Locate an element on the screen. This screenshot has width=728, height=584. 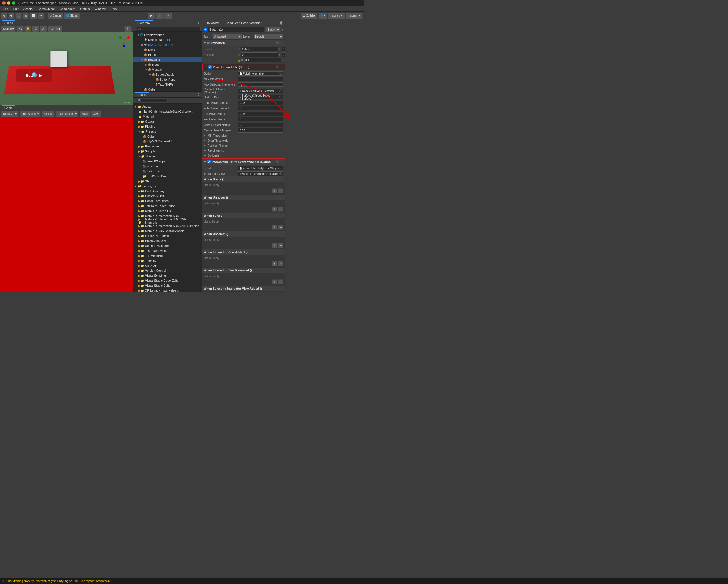
poke-max-selecting-input is located at coordinates (261, 84).